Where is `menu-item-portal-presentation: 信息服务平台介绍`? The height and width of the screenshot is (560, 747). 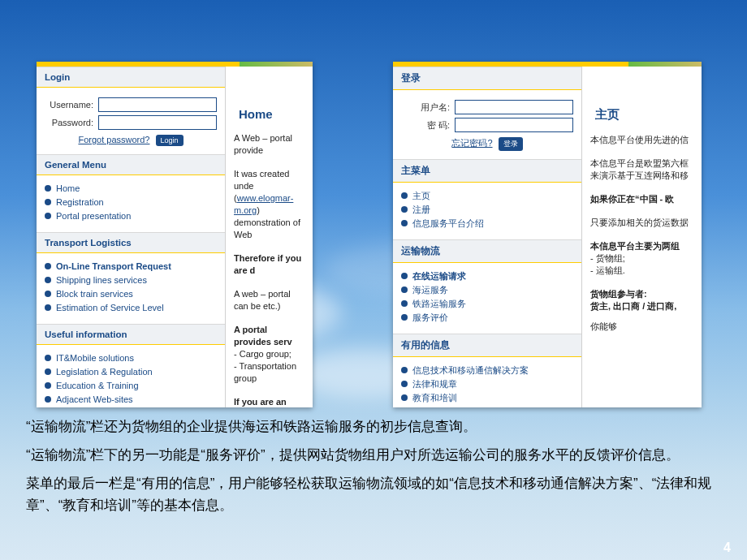
menu-item-portal-presentation: 信息服务平台介绍 is located at coordinates (448, 223).